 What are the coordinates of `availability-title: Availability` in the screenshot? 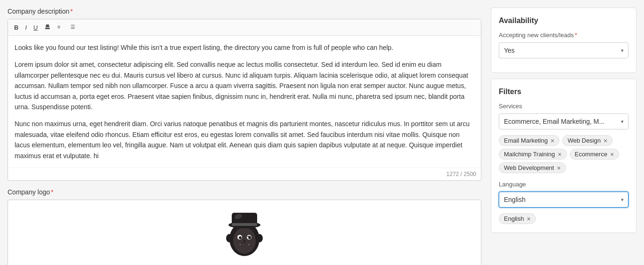 It's located at (564, 21).